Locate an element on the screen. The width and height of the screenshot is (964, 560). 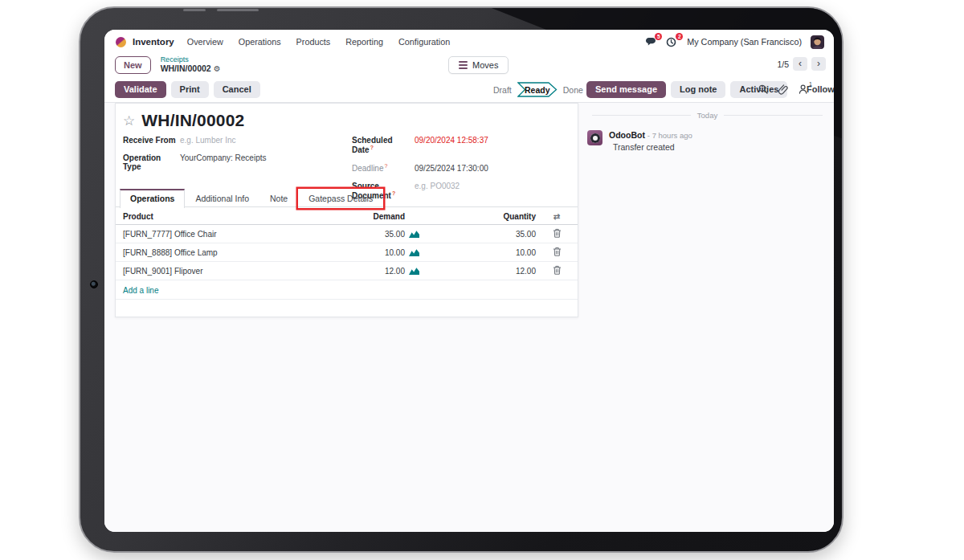
product-cell: [FURN_7777] Office Chair is located at coordinates (235, 235).